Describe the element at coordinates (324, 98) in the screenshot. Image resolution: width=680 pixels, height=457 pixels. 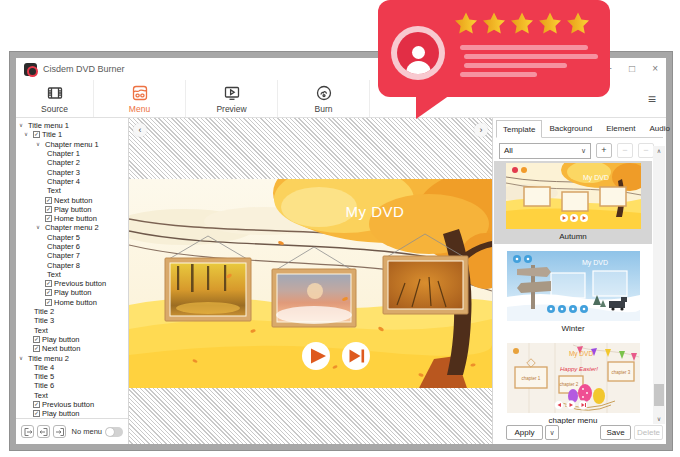
I see `toolbar-burn-button: Burn` at that location.